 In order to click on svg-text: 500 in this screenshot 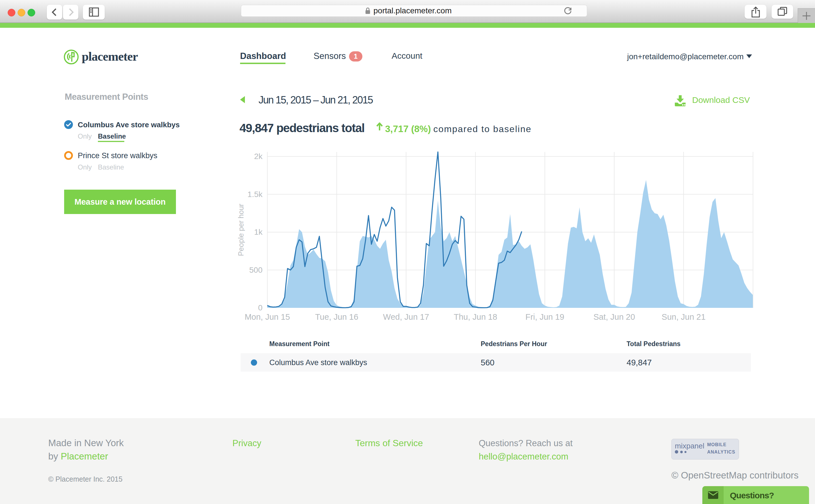, I will do `click(256, 270)`.